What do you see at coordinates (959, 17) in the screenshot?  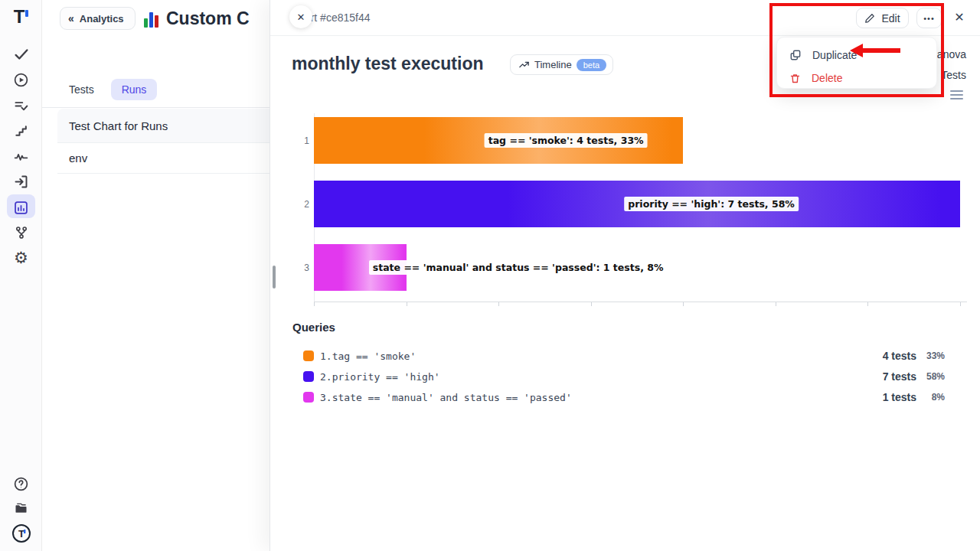 I see `close-panel-icon: ✕` at bounding box center [959, 17].